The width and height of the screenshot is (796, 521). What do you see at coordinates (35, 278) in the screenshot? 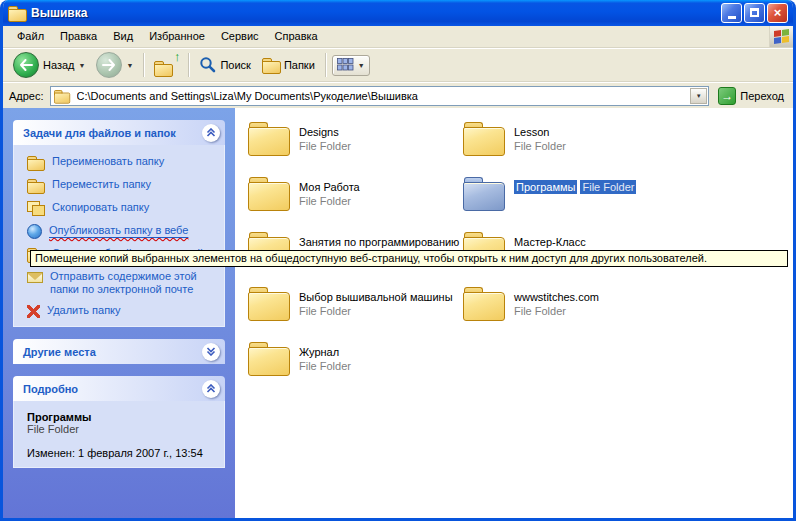
I see `email-icon` at bounding box center [35, 278].